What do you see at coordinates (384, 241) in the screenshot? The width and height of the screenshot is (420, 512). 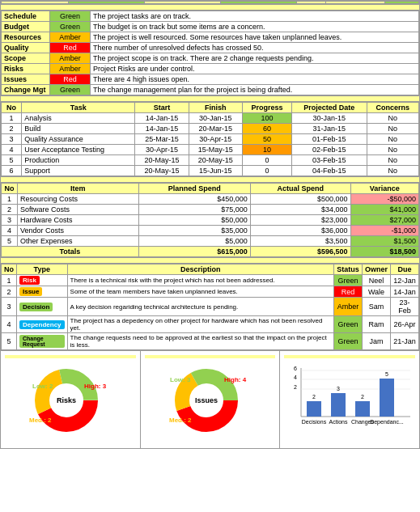 I see `fin-variance: $1,500` at bounding box center [384, 241].